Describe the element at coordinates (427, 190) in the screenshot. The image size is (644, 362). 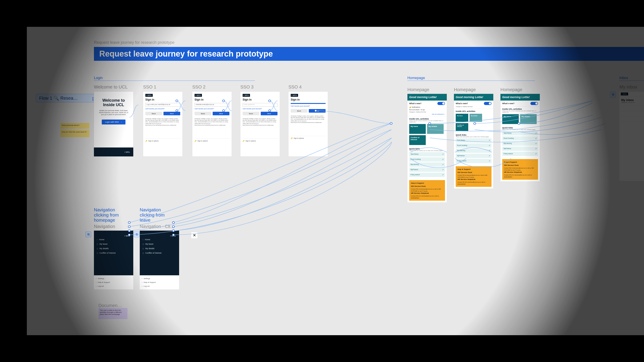
I see `help-support-box: Help & Support ISD Service Desk Contact …` at that location.